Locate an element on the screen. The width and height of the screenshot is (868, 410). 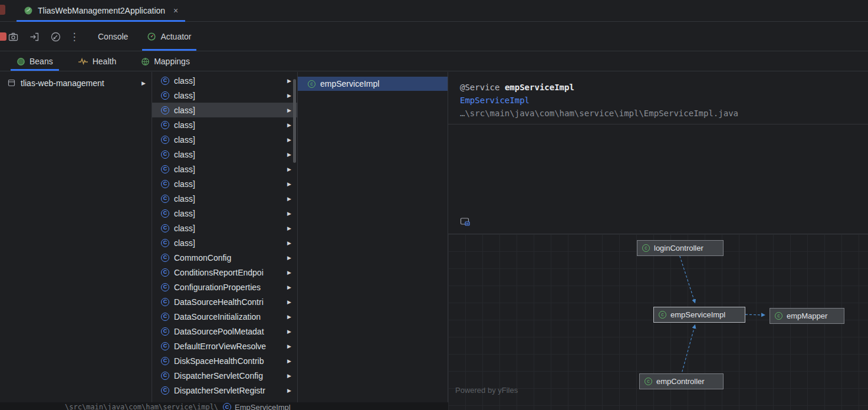
active-tab-underline is located at coordinates (101, 21).